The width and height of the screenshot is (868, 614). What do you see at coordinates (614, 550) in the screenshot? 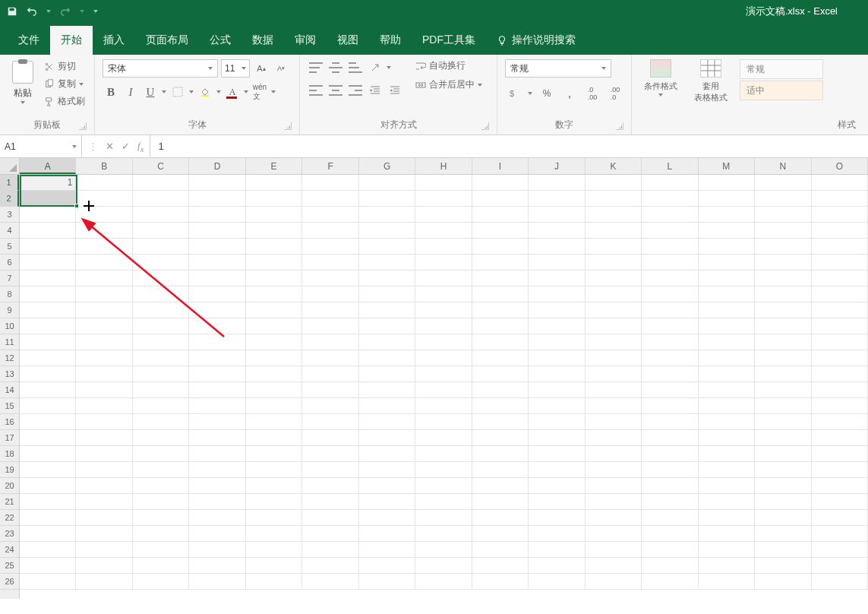
I see `cell-K24` at bounding box center [614, 550].